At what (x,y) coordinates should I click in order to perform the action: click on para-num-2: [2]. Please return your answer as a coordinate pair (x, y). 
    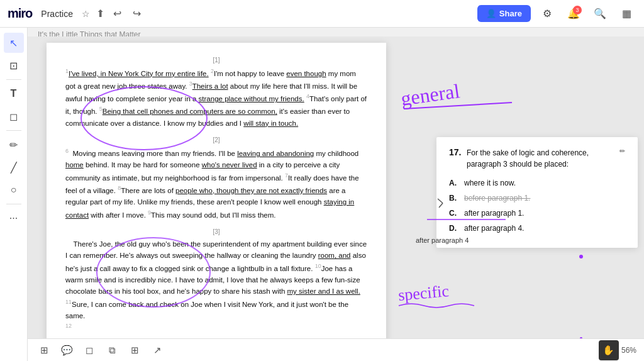
    Looking at the image, I should click on (216, 140).